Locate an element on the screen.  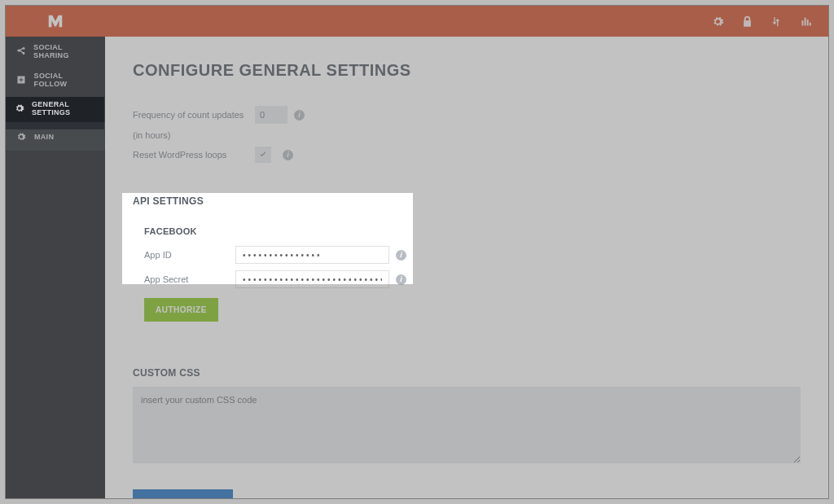
app-id-label: App ID is located at coordinates (190, 255).